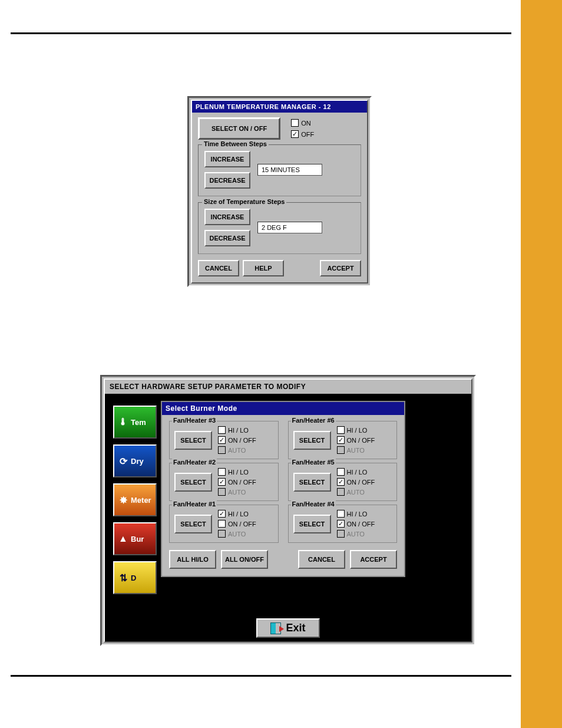 The image size is (562, 728). What do you see at coordinates (237, 514) in the screenshot?
I see `hilo-option: ✓HI / LO` at bounding box center [237, 514].